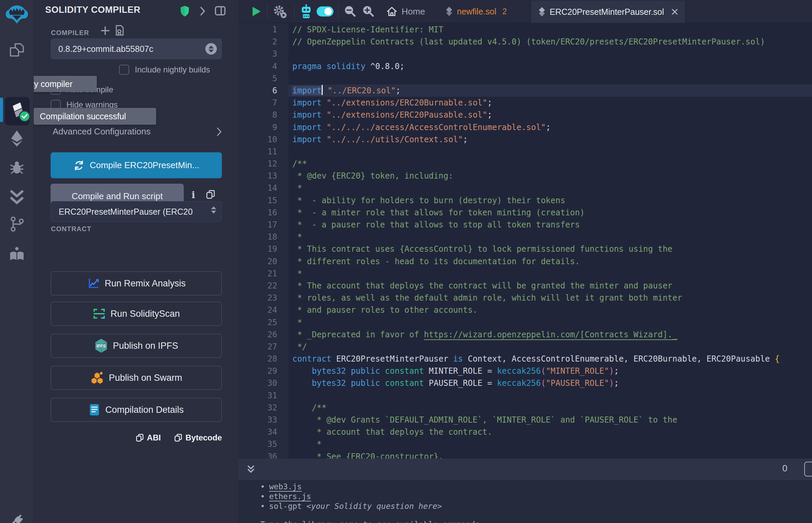 The height and width of the screenshot is (523, 812). What do you see at coordinates (525, 127) in the screenshot?
I see `code-line: 9import "../../../access/AccessControlEn…` at bounding box center [525, 127].